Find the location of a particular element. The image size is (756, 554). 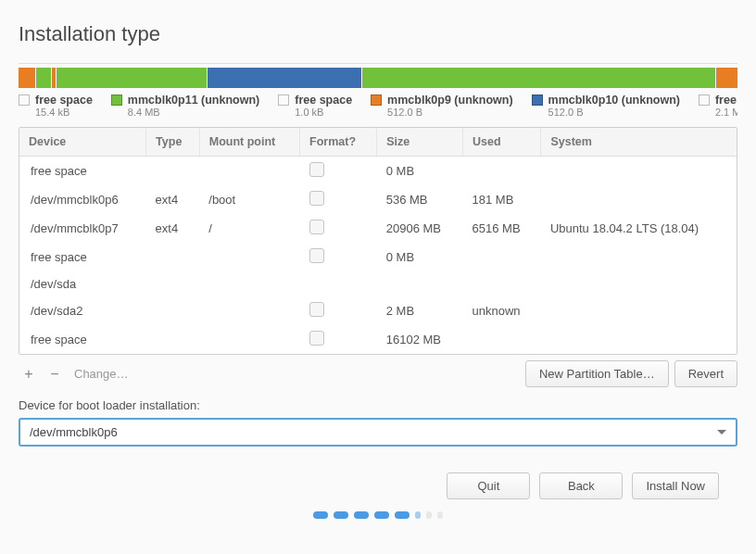

revert-button: Revert is located at coordinates (706, 374).